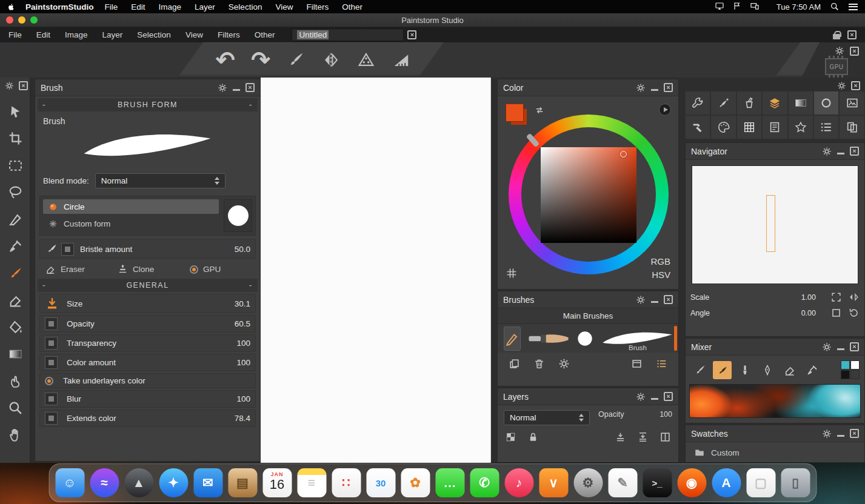  What do you see at coordinates (23, 86) in the screenshot?
I see `left-dock-close-icon` at bounding box center [23, 86].